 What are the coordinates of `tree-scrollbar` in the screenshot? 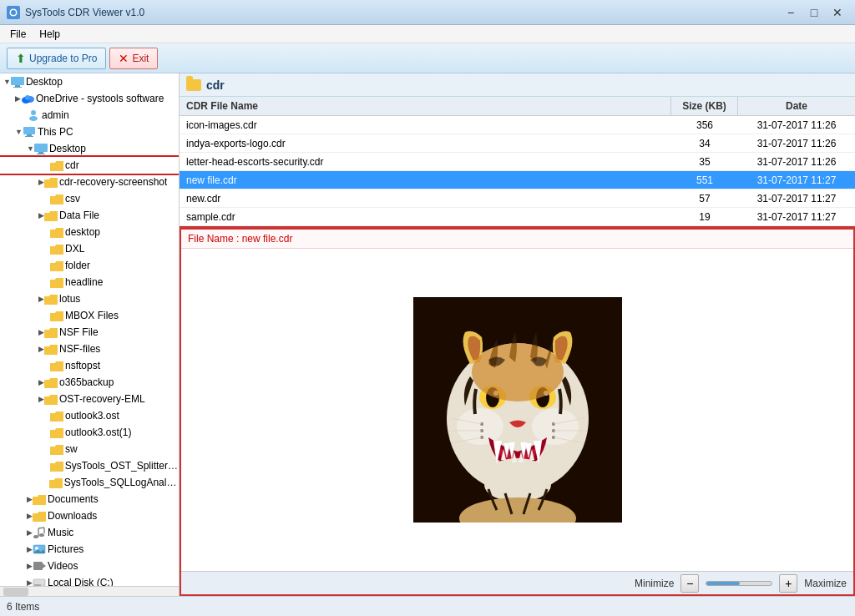 It's located at (89, 591).